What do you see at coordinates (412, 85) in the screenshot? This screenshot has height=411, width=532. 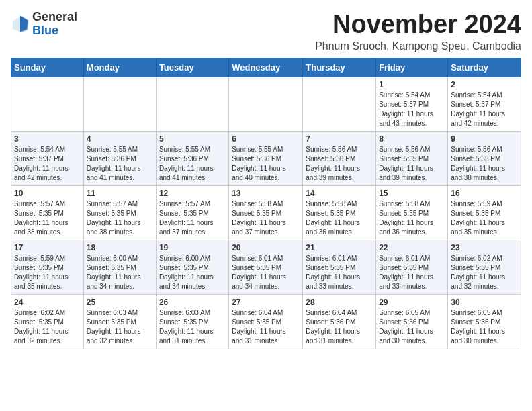 I see `day-number: 1` at bounding box center [412, 85].